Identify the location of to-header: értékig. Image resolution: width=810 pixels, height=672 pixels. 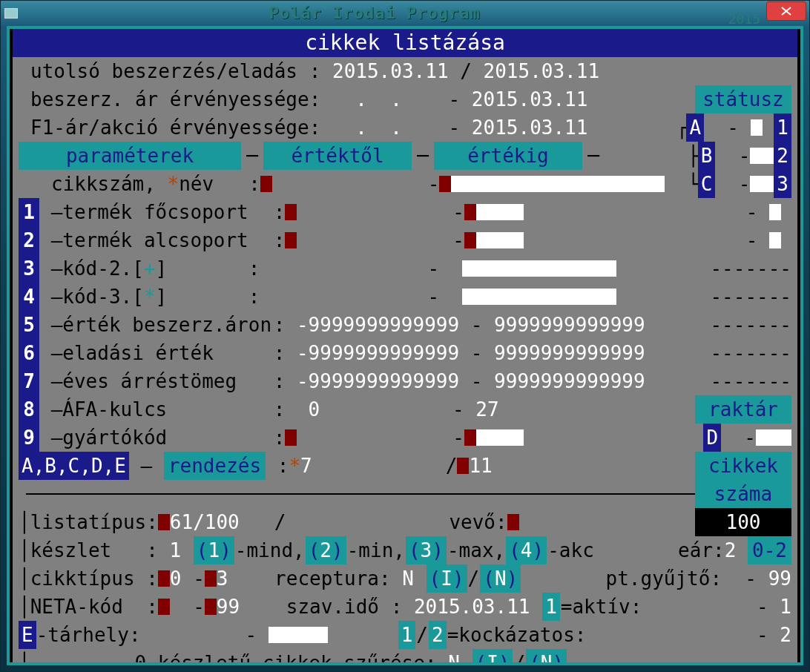
(508, 156).